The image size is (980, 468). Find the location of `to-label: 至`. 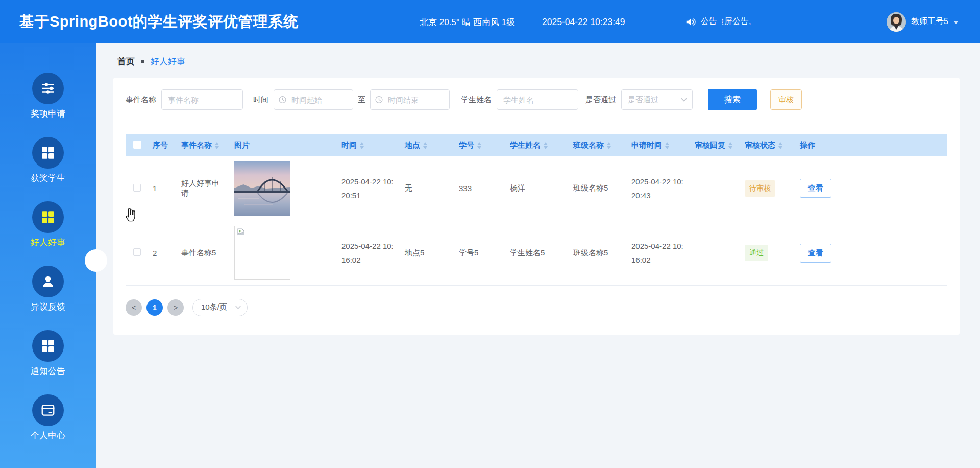

to-label: 至 is located at coordinates (361, 100).